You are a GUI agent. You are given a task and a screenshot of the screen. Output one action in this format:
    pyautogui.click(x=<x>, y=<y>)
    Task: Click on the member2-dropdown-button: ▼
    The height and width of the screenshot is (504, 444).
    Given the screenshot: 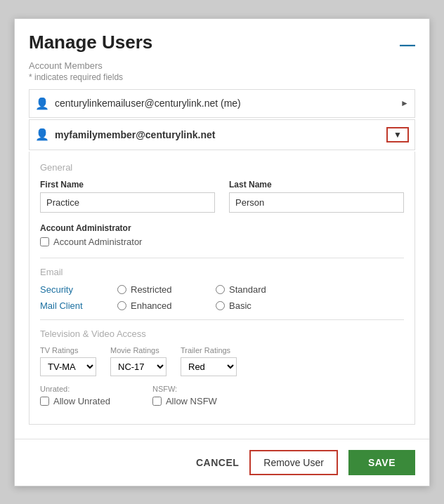 What is the action you would take?
    pyautogui.click(x=398, y=135)
    